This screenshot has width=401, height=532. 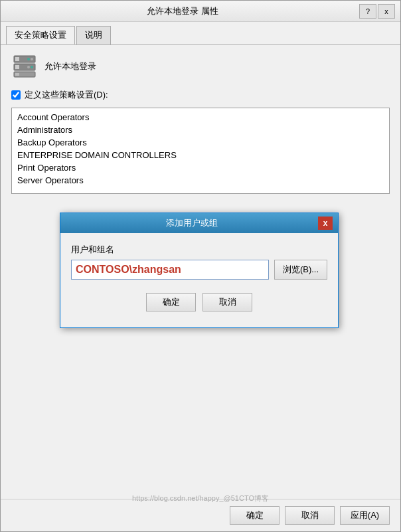 I want to click on dialog-close-button: x, so click(x=325, y=223).